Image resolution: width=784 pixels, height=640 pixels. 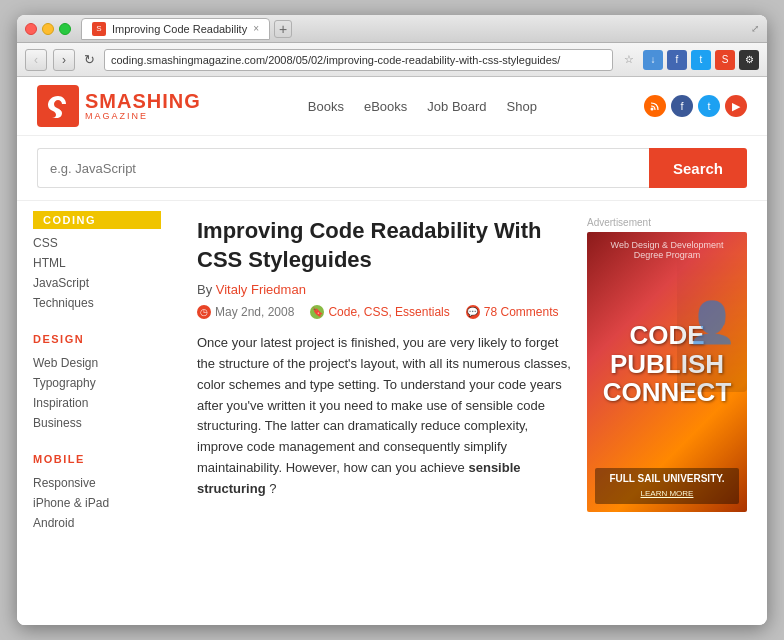 I want to click on ad-area: Advertisement Web Design & Development D…, so click(x=667, y=413).